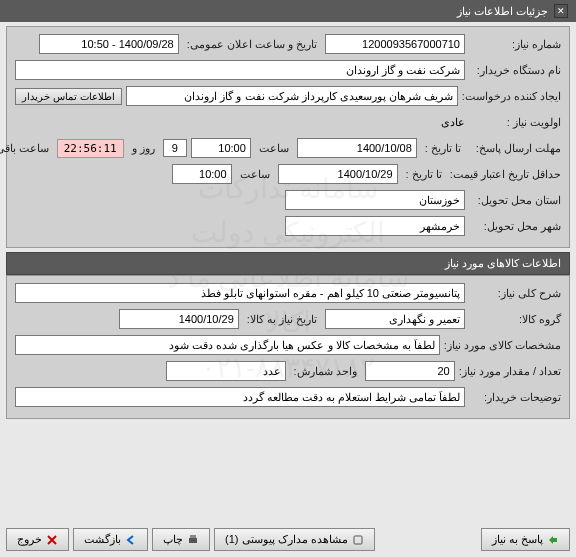 Image resolution: width=576 pixels, height=557 pixels. Describe the element at coordinates (38, 540) in the screenshot. I see `exit-button: خروج` at that location.